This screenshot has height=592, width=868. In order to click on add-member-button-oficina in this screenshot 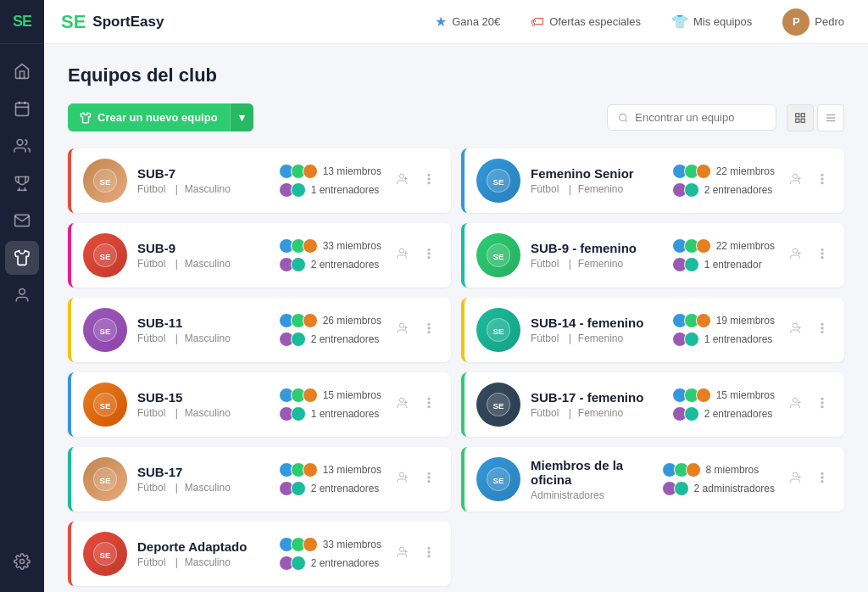, I will do `click(795, 479)`.